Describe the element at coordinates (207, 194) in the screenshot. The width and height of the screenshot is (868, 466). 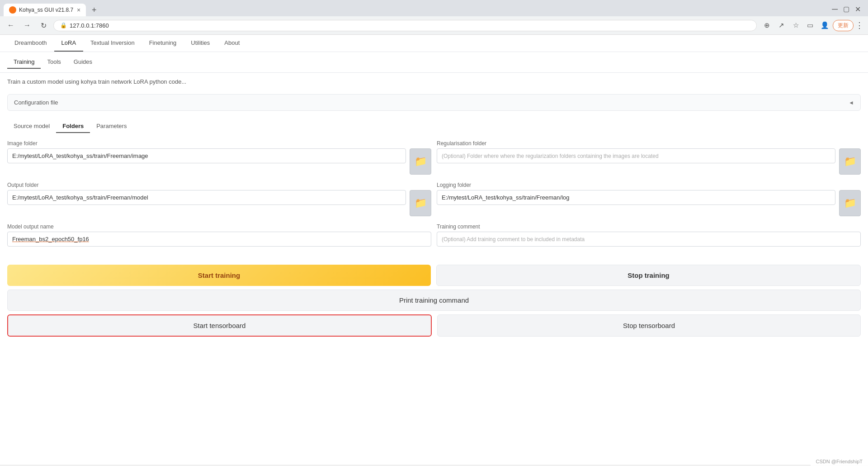
I see `output-folder-group: Output folder` at that location.